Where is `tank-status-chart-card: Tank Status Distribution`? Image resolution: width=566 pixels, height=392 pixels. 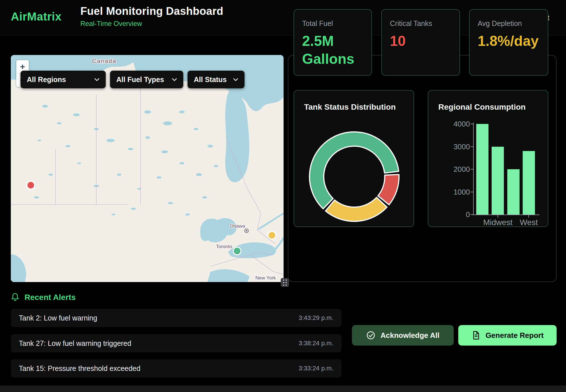 tank-status-chart-card: Tank Status Distribution is located at coordinates (354, 158).